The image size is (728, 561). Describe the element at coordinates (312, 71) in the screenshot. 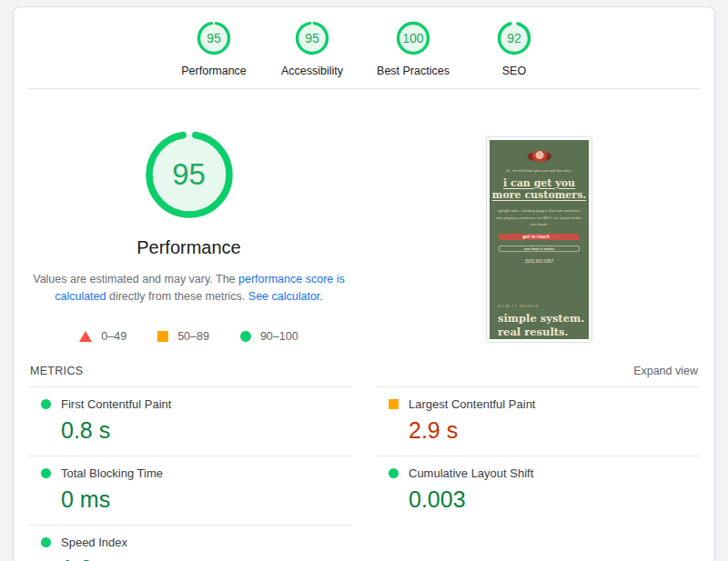

I see `accessibility-label: Accessibility` at that location.